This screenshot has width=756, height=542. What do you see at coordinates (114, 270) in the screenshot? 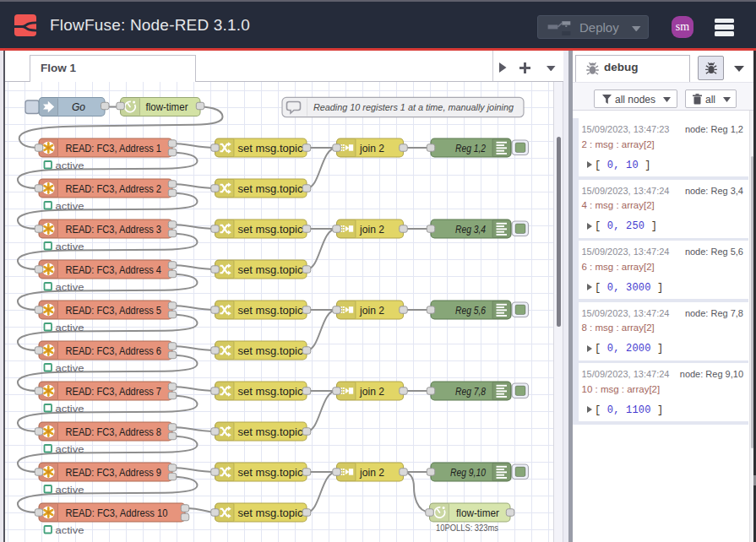
I see `svg-text: READ: FC3, Address 4` at bounding box center [114, 270].